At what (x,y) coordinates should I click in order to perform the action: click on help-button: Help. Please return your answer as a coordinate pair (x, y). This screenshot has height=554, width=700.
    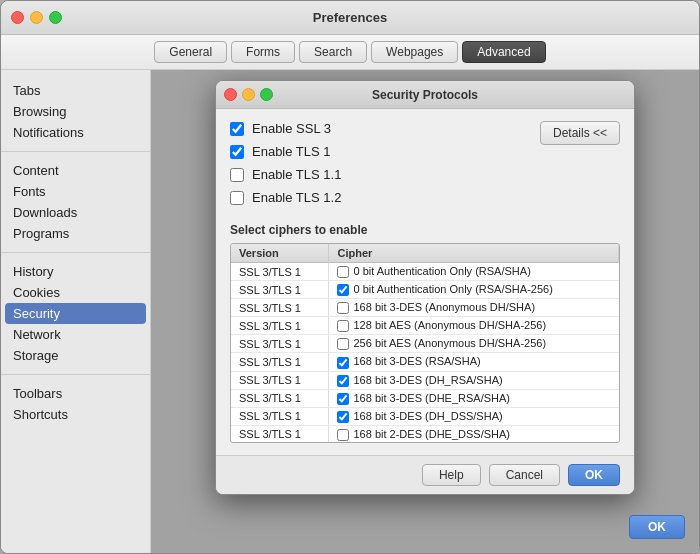
    Looking at the image, I should click on (452, 475).